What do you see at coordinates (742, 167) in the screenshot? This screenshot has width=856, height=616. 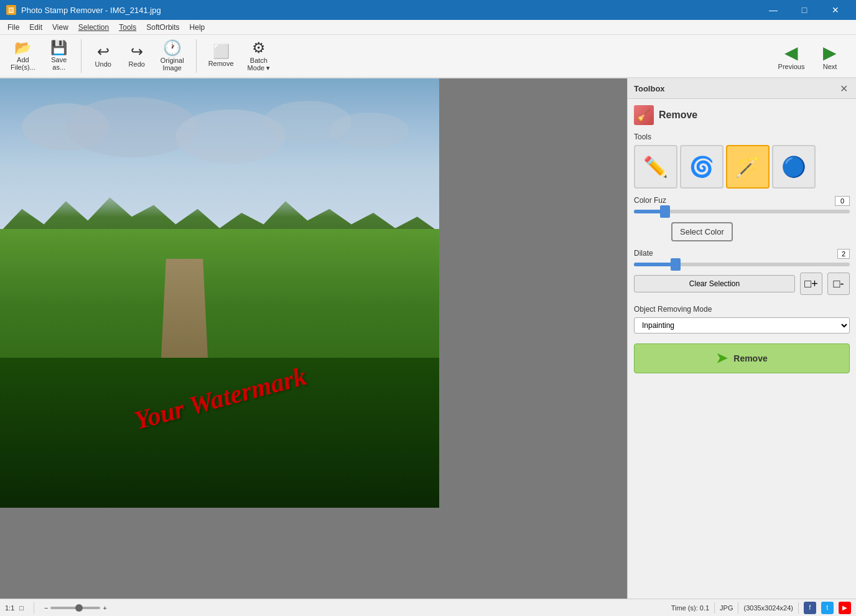 I see `tools-row: ✏️ 🌀 🪄 🔵` at bounding box center [742, 167].